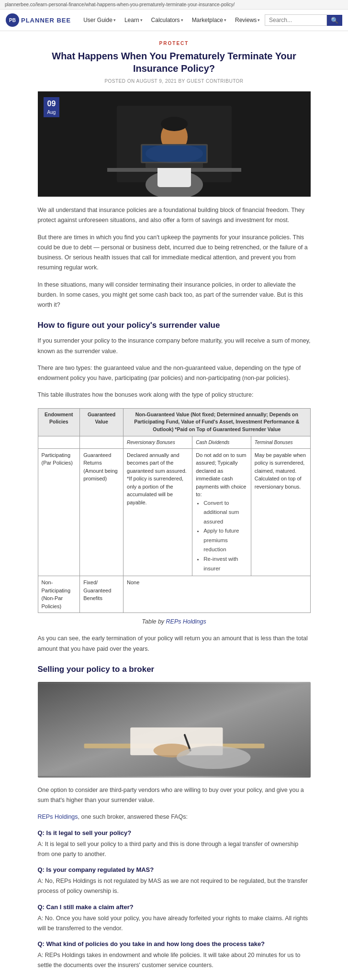  I want to click on table-row-par-col3: Declared annually and becomes part of th…, so click(158, 512).